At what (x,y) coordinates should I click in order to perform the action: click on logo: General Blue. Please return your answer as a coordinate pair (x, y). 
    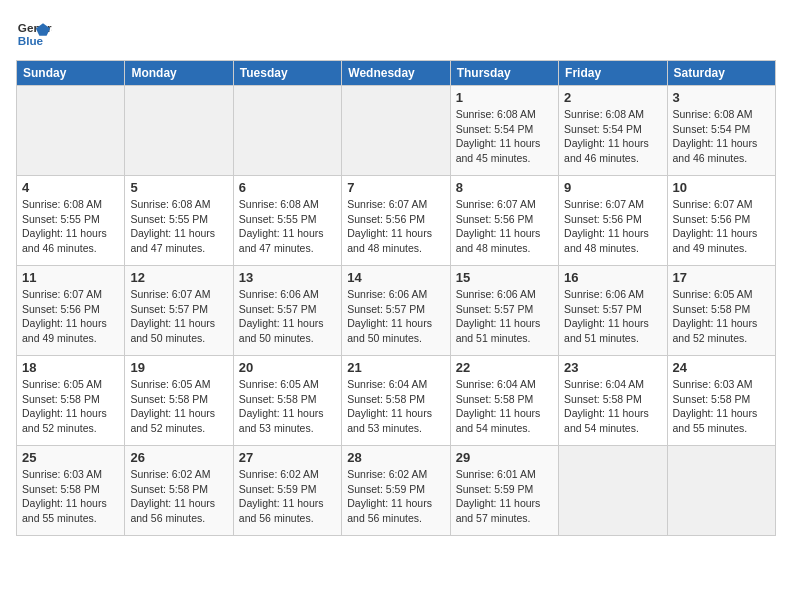
    Looking at the image, I should click on (34, 34).